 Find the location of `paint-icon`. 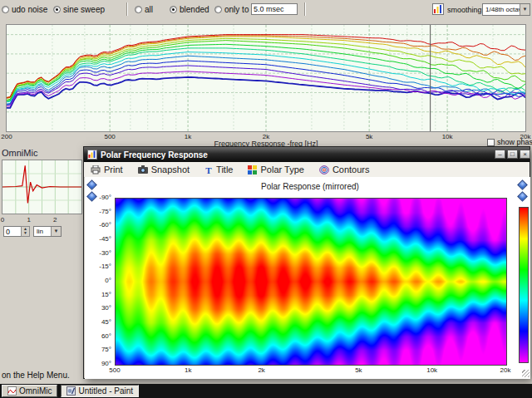

paint-icon is located at coordinates (71, 391).